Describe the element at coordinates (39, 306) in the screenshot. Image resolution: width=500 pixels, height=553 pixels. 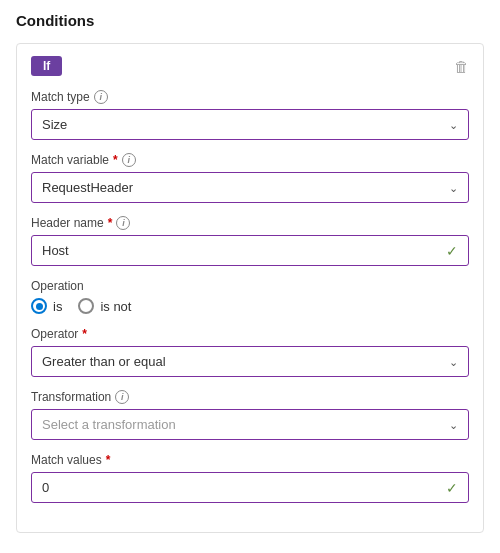
I see `operation-is-radio` at that location.